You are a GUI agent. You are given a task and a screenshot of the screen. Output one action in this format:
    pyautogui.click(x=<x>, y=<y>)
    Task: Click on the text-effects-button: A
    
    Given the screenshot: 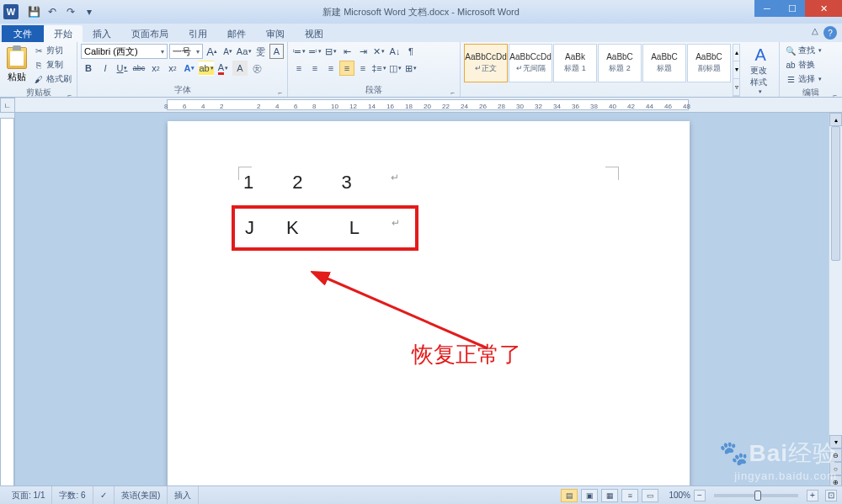 What is the action you would take?
    pyautogui.click(x=189, y=68)
    